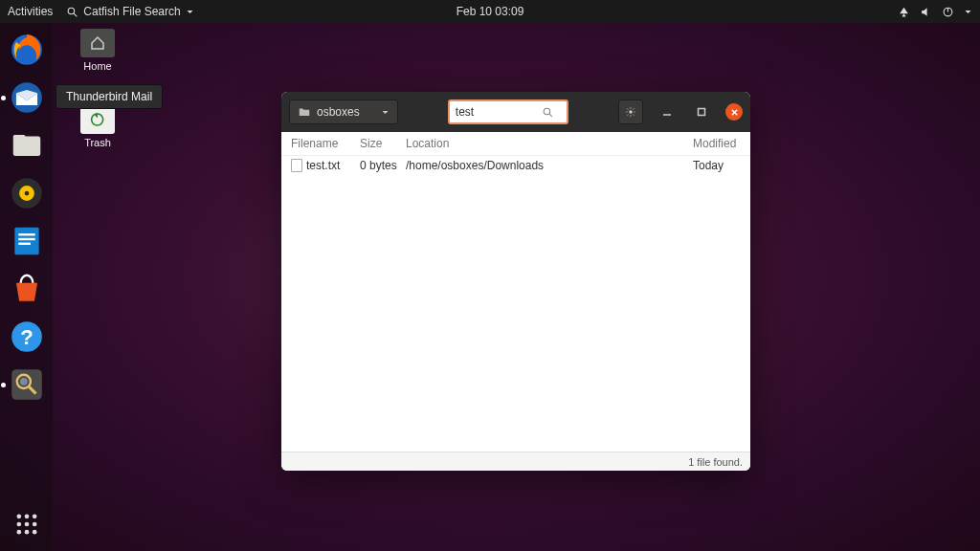 The width and height of the screenshot is (980, 551). Describe the element at coordinates (304, 112) in the screenshot. I see `folder-icon` at that location.